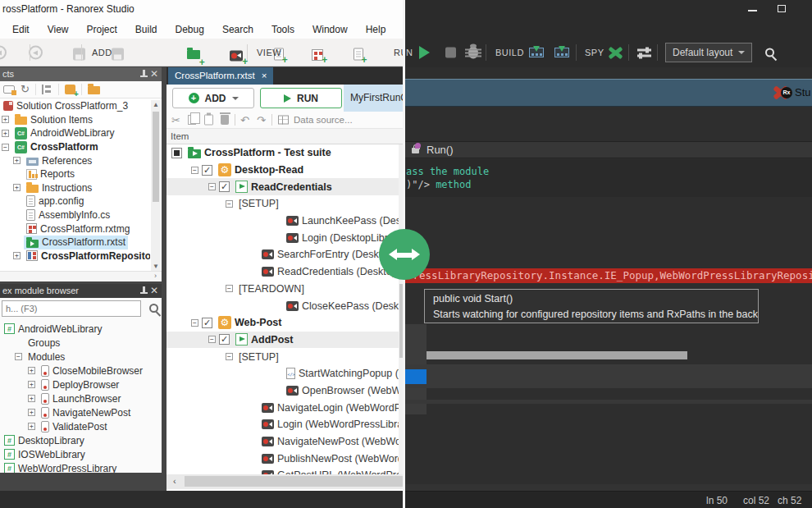 The image size is (812, 508). Describe the element at coordinates (285, 425) in the screenshot. I see `tree-row: Login (WebWordPressLibrary)` at that location.